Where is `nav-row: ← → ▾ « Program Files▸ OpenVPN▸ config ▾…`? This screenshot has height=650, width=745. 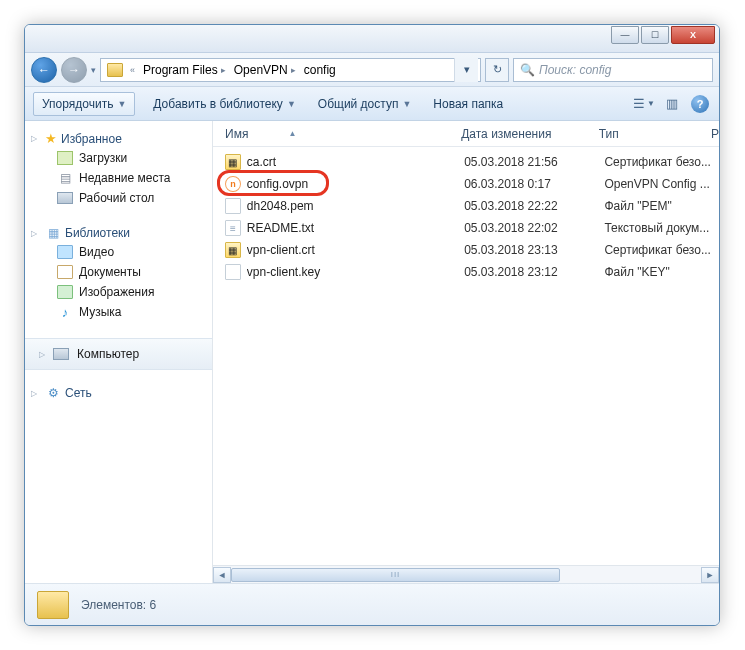 nav-row: ← → ▾ « Program Files▸ OpenVPN▸ config ▾… is located at coordinates (372, 70).